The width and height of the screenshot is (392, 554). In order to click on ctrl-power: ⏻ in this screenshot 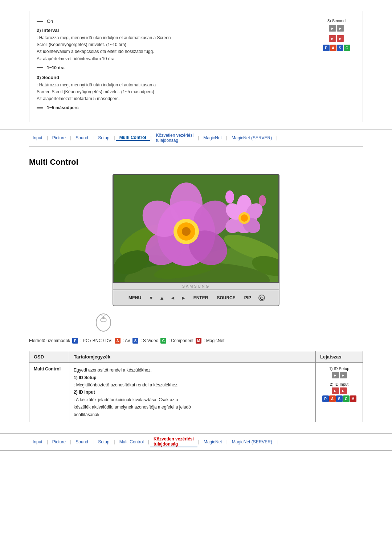, I will do `click(262, 298)`.